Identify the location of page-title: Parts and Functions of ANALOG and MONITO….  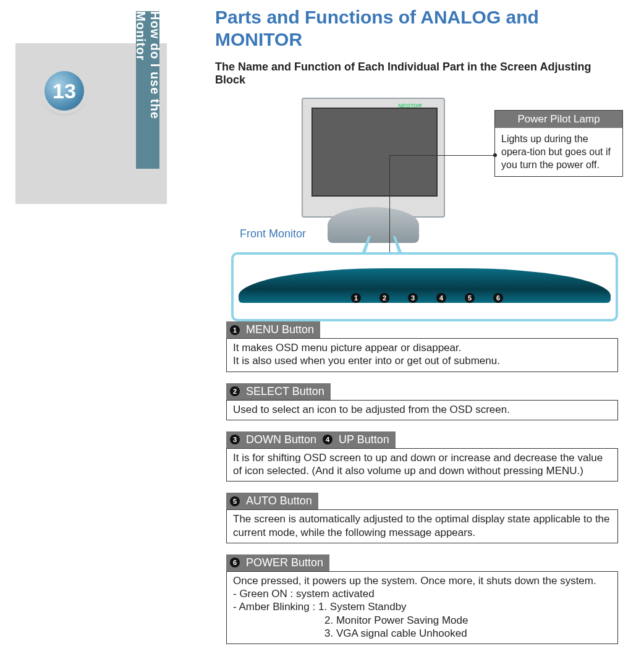
(419, 28).